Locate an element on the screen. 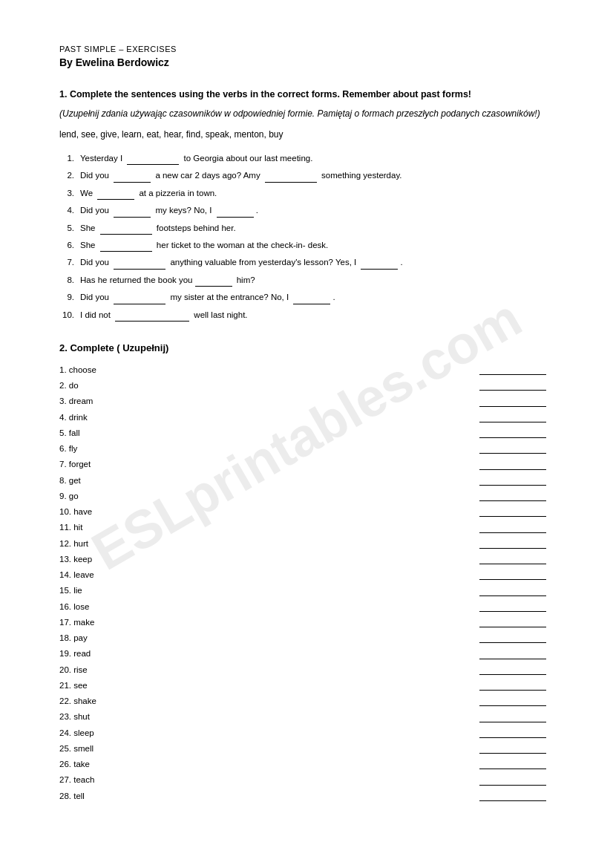 The height and width of the screenshot is (868, 613). word-10: 10. have is located at coordinates (134, 512).